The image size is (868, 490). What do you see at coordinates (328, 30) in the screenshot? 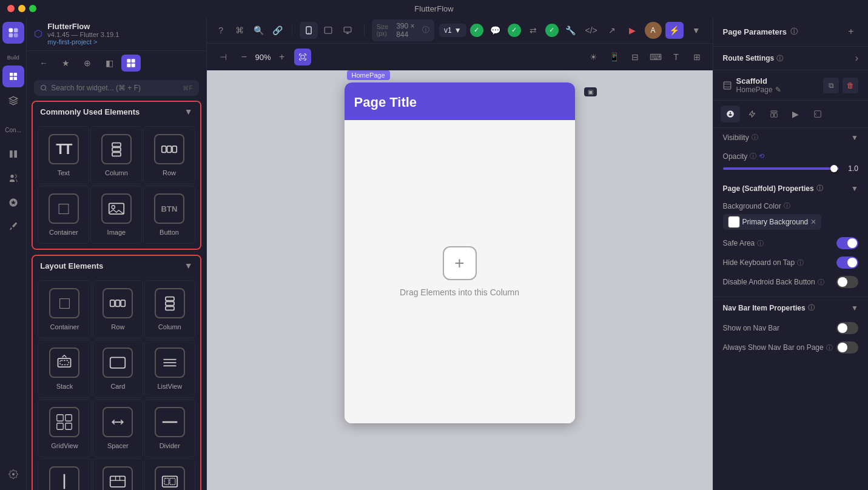
I see `tablet-device-btn` at bounding box center [328, 30].